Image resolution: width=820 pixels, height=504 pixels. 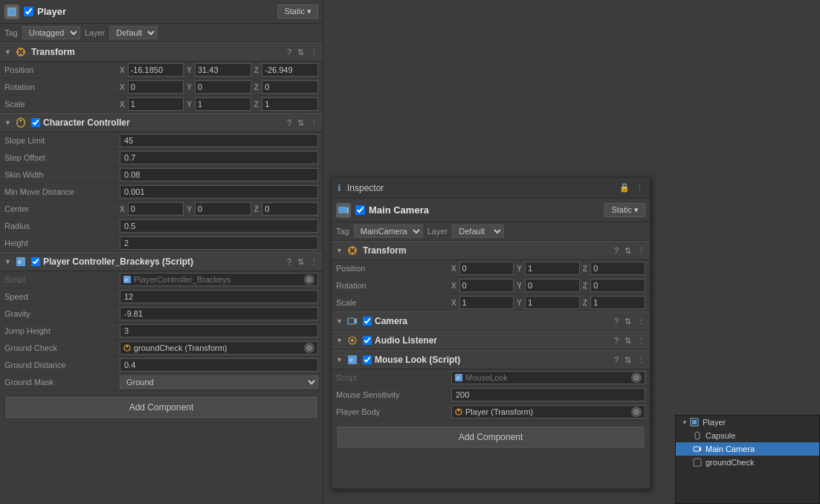 I want to click on script-ref-value: PlayerController_Brackeys, so click(x=182, y=280).